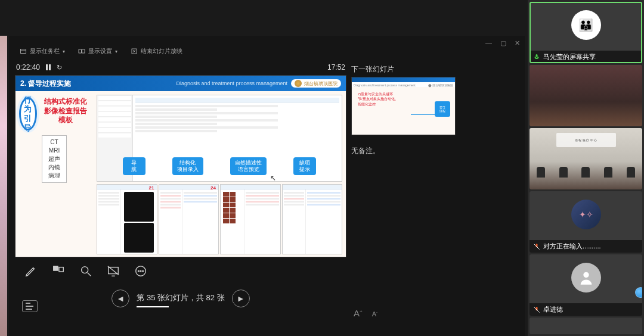 The image size is (644, 336). What do you see at coordinates (264, 18) in the screenshot?
I see `top-gap` at bounding box center [264, 18].